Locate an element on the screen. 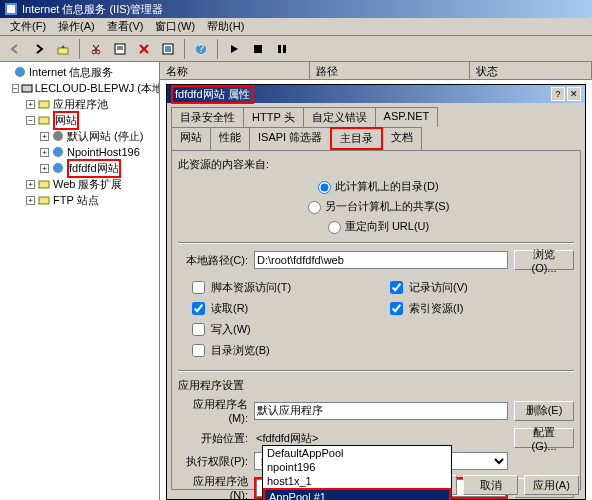  chk-read is located at coordinates (198, 308).